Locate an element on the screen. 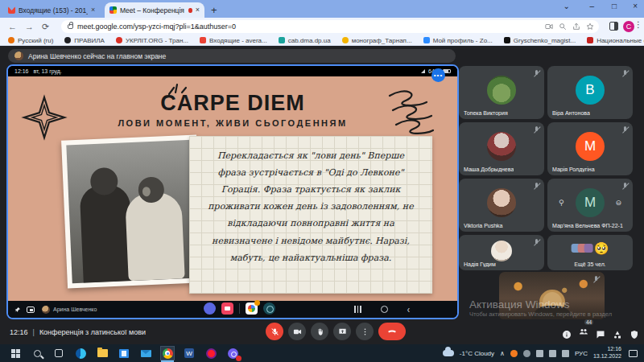 The width and height of the screenshot is (644, 362). video-app-icon is located at coordinates (227, 309).